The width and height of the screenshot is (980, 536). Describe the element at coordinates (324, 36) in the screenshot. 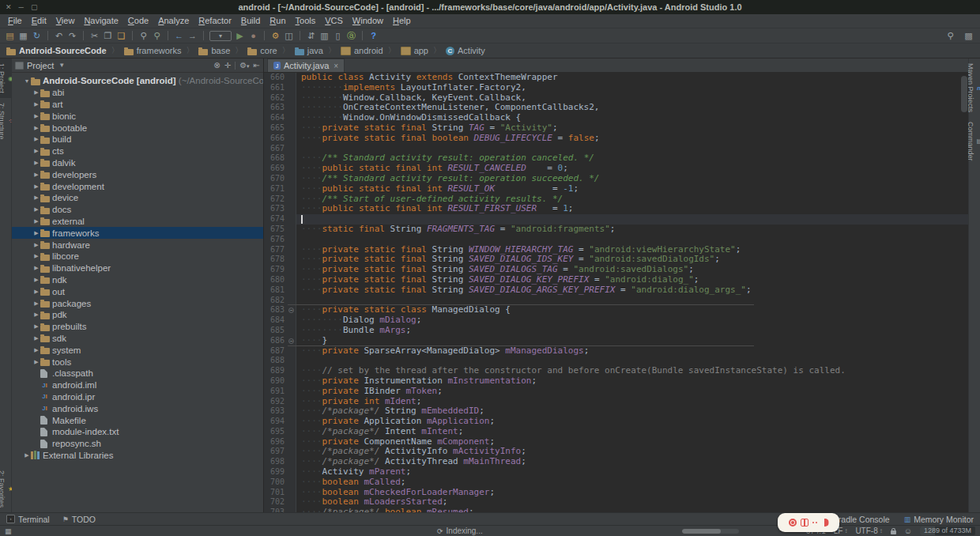

I see `avd-manager-icon: ▥` at that location.